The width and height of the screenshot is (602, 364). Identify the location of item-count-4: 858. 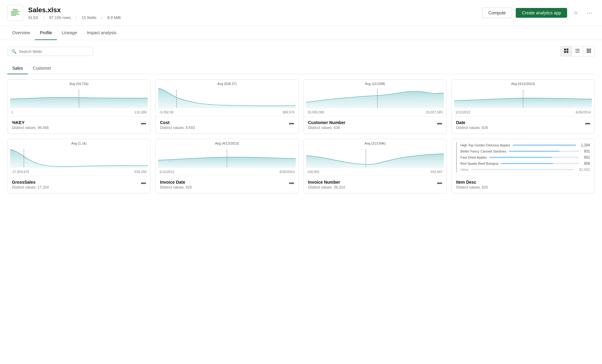
(587, 164).